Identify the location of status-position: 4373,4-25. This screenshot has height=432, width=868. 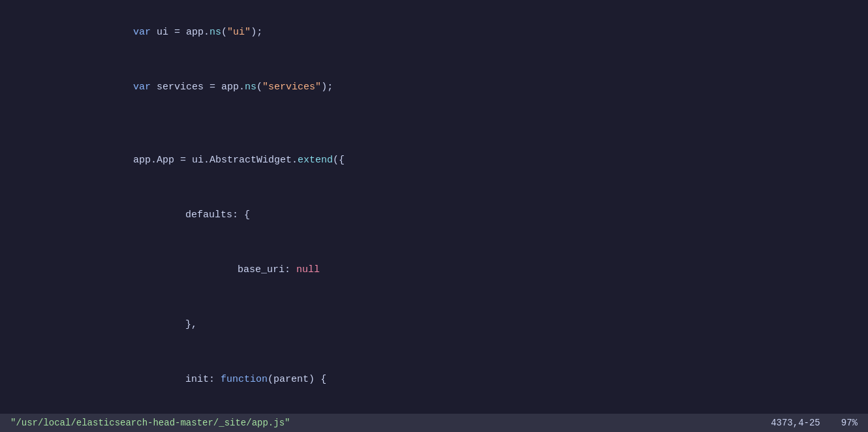
(796, 423).